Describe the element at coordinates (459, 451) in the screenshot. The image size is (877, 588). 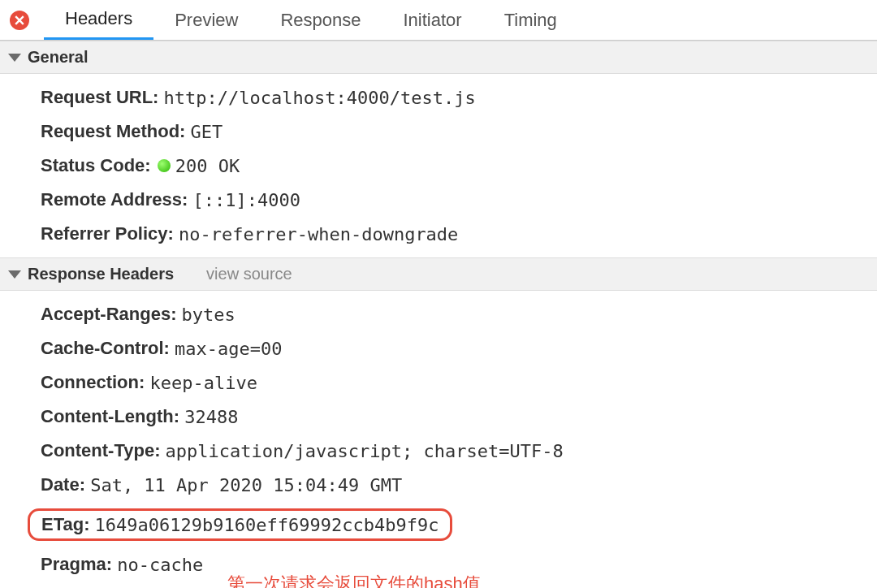
I see `content-type-row: Content-Type: application/javascript; ch…` at that location.